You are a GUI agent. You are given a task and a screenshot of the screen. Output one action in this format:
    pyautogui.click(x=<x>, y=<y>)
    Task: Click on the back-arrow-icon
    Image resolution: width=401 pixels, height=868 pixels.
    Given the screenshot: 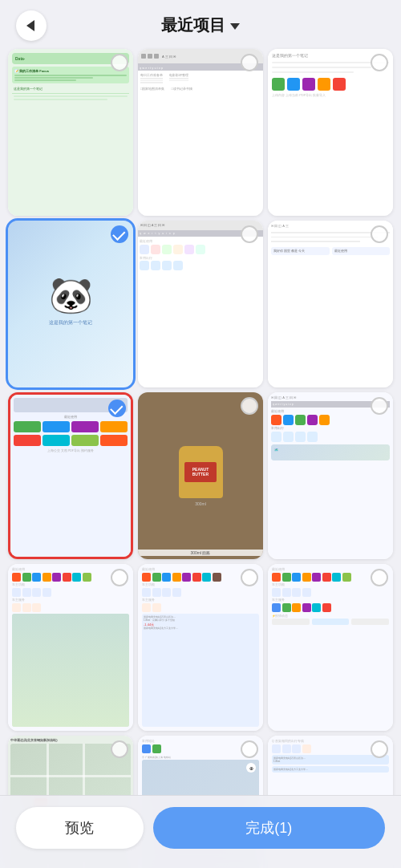 What is the action you would take?
    pyautogui.click(x=30, y=26)
    